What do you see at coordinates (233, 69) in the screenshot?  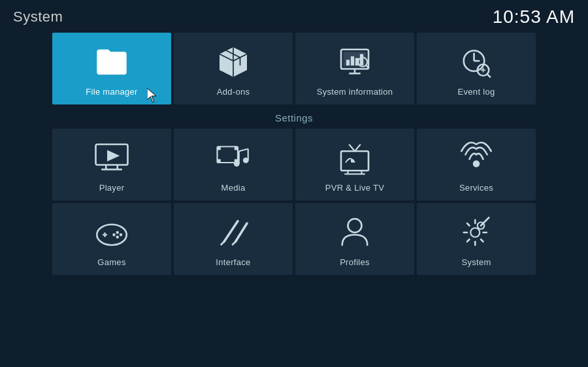 I see `tile-add-ons: Add-ons` at bounding box center [233, 69].